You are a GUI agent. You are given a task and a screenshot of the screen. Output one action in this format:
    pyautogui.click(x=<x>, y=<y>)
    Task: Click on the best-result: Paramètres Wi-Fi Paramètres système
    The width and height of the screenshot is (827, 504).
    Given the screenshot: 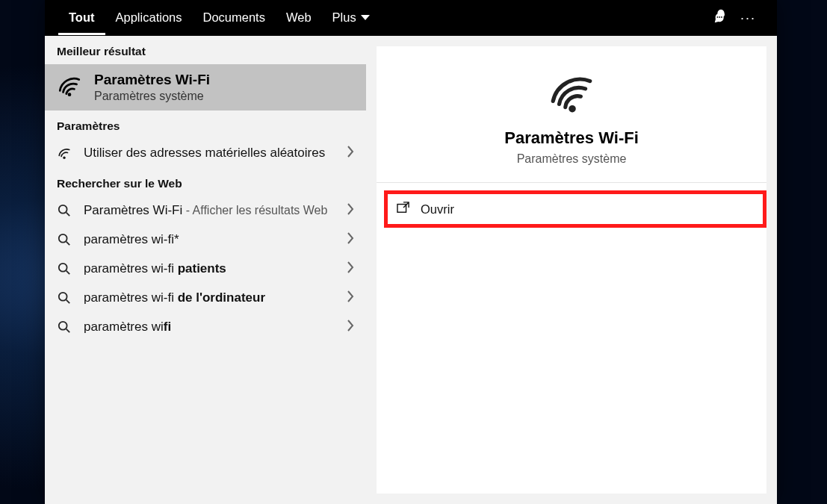 What is the action you would take?
    pyautogui.click(x=205, y=87)
    